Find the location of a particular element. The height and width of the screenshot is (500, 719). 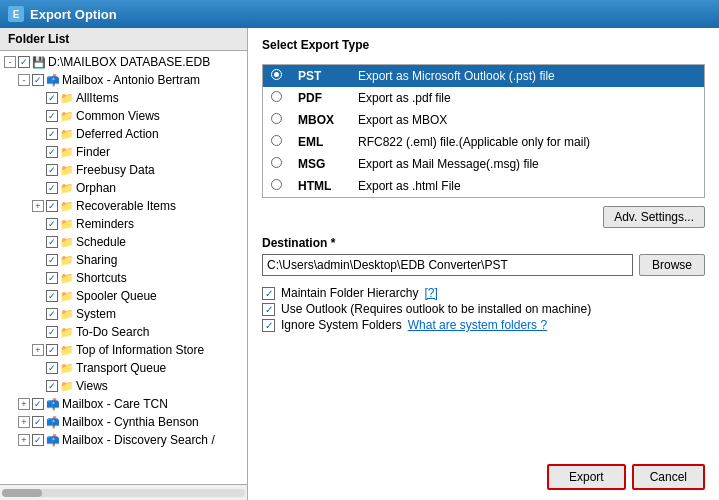

export-type-row-msg: MSGExport as Mail Message(.msg) file is located at coordinates (484, 164).